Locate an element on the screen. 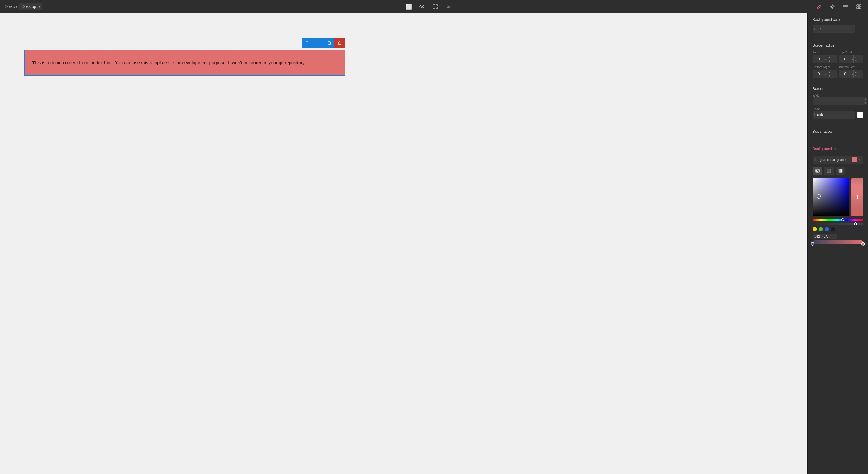 This screenshot has width=868, height=474. bottom-right-decrement: ▼ is located at coordinates (830, 76).